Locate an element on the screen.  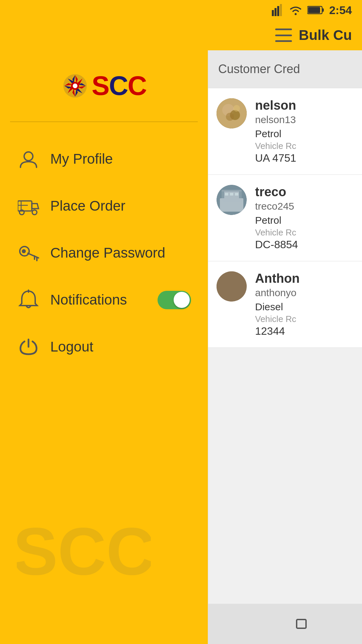
logo-c2: C is located at coordinates (137, 86).